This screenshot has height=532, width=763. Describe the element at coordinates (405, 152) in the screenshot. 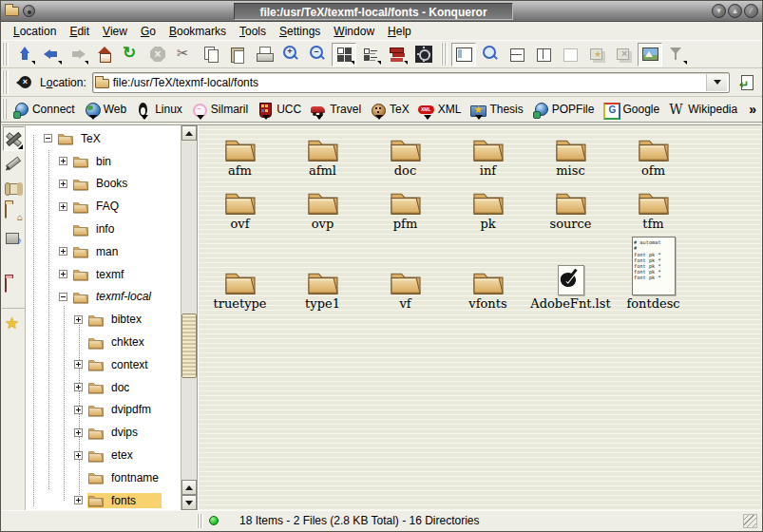

I see `file-item-folder: doc` at that location.